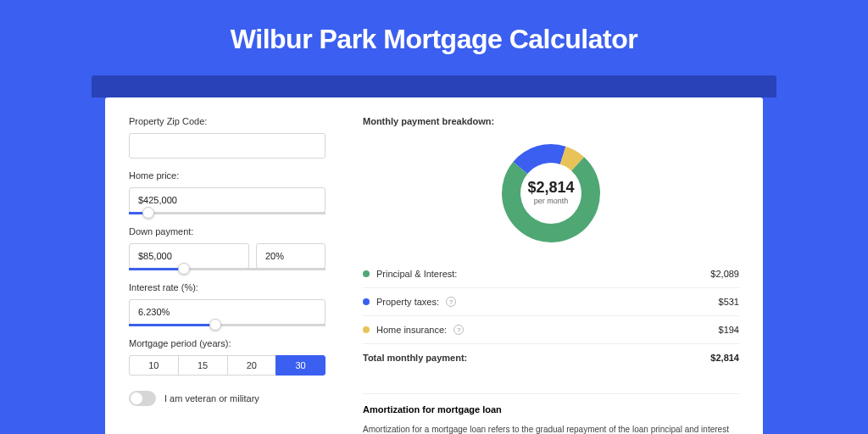 The width and height of the screenshot is (868, 434). Describe the element at coordinates (227, 312) in the screenshot. I see `rate-input` at that location.